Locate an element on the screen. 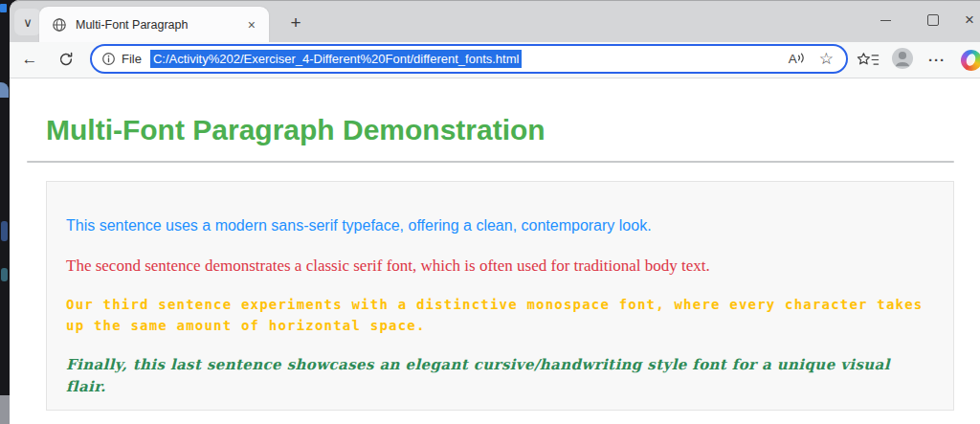 This screenshot has width=980, height=424. back-button: ← is located at coordinates (30, 59).